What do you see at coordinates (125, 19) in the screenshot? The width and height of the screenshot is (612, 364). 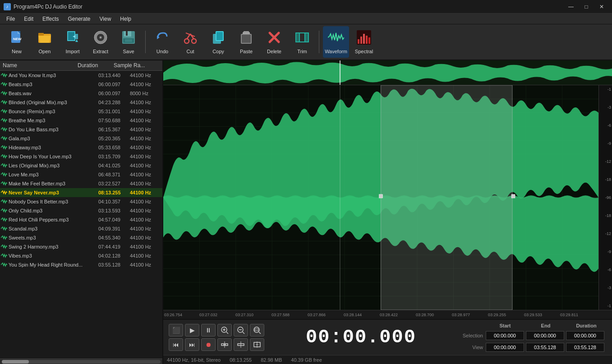 I see `menu-help: Help` at bounding box center [125, 19].